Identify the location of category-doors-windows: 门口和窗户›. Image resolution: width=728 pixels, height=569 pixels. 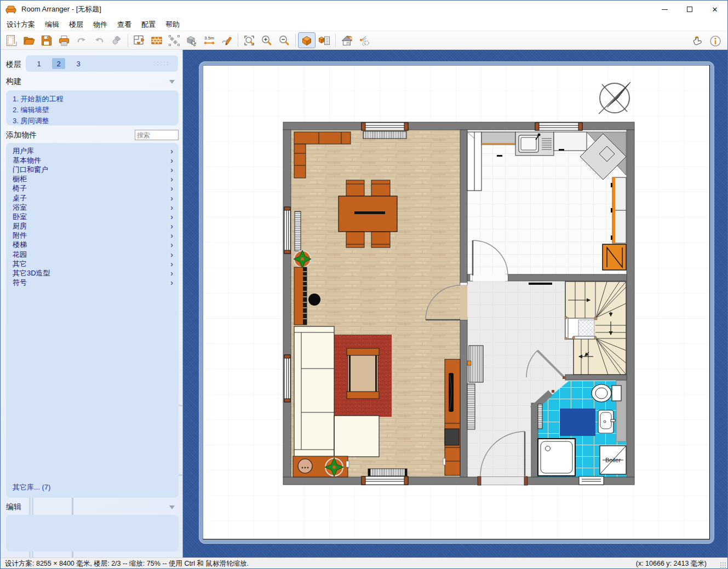
(92, 170).